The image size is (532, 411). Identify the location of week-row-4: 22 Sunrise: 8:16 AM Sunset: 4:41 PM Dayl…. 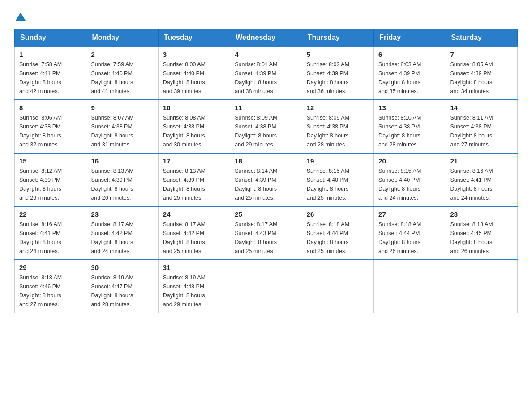
(266, 233).